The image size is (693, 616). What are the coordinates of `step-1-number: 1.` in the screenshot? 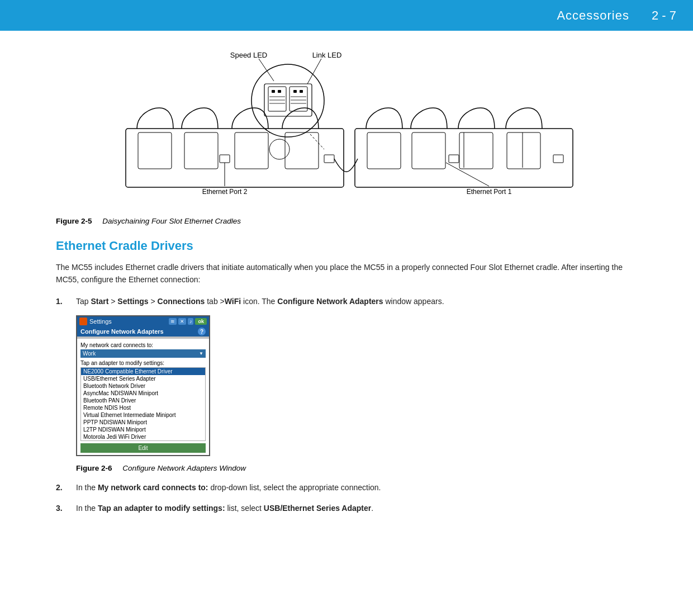 It's located at (66, 301).